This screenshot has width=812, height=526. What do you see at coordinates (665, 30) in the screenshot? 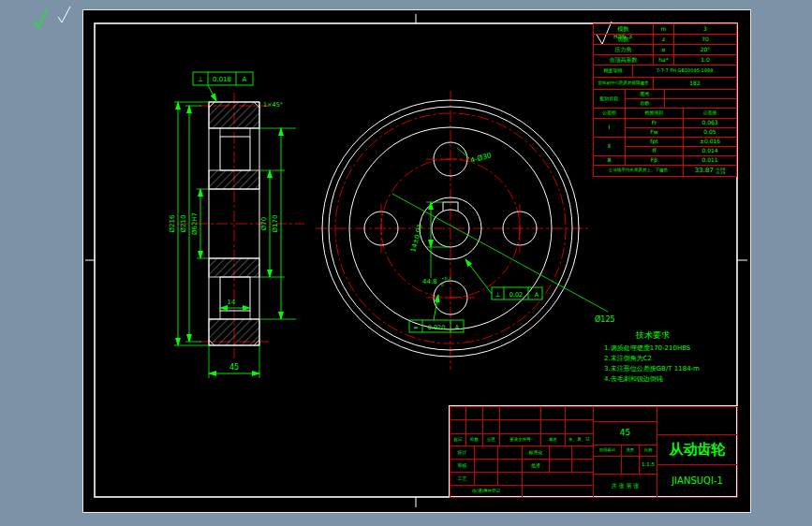
I see `table-row: 模数 m 3` at bounding box center [665, 30].